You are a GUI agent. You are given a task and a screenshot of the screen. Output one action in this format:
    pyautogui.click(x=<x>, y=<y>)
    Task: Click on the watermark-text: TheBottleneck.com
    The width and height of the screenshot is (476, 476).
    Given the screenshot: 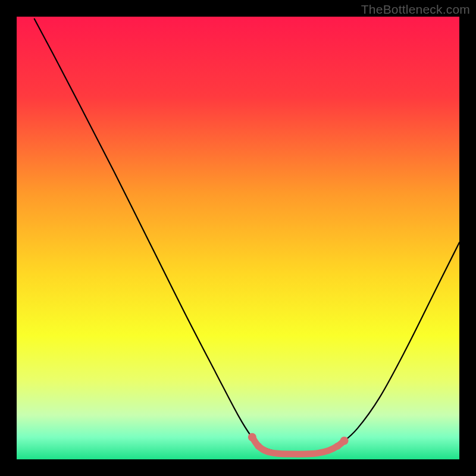 What is the action you would take?
    pyautogui.click(x=415, y=10)
    